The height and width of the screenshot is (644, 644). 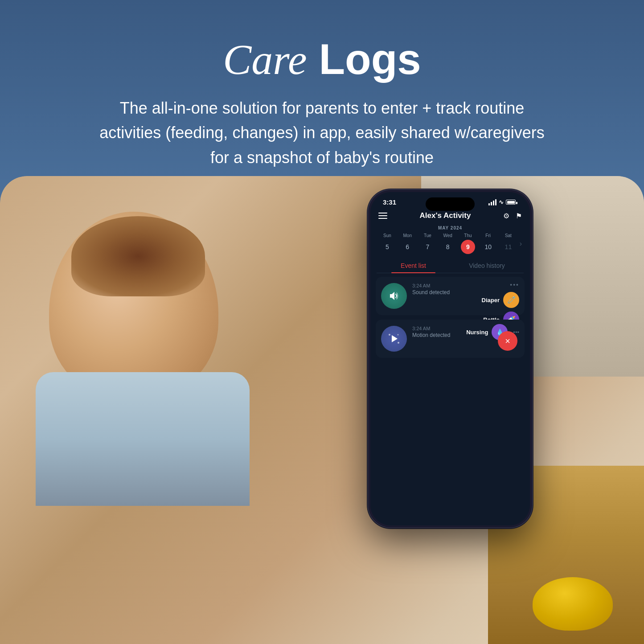 What do you see at coordinates (491, 300) in the screenshot?
I see `diaper-label: Diaper` at bounding box center [491, 300].